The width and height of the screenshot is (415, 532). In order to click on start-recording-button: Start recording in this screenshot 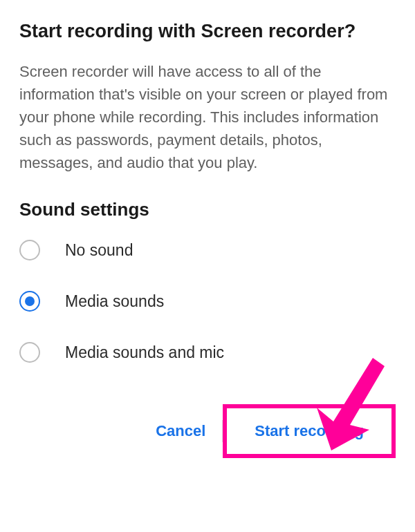, I will do `click(309, 431)`.